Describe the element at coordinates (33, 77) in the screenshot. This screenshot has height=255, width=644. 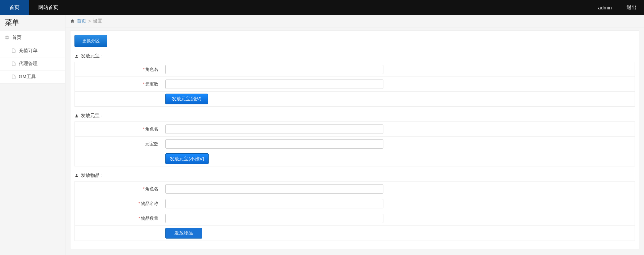
I see `sidebar-item-gmtool: GM工具` at that location.